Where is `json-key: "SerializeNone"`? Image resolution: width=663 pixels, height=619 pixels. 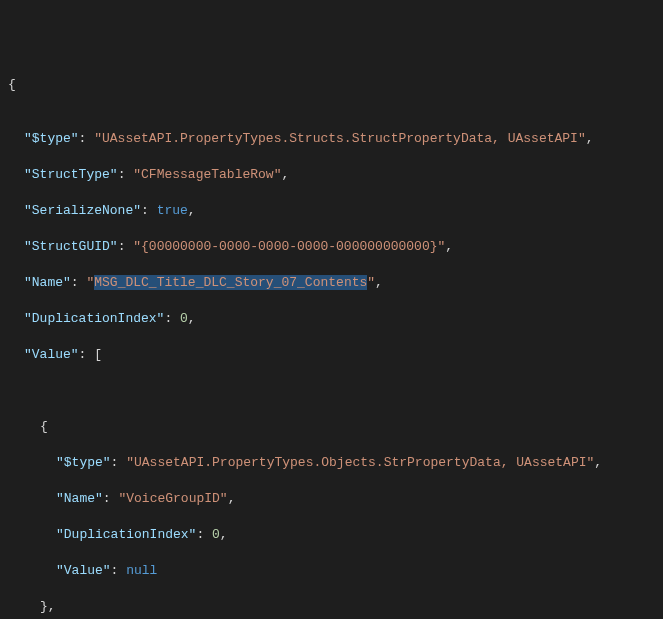
json-key: "SerializeNone" is located at coordinates (82, 210).